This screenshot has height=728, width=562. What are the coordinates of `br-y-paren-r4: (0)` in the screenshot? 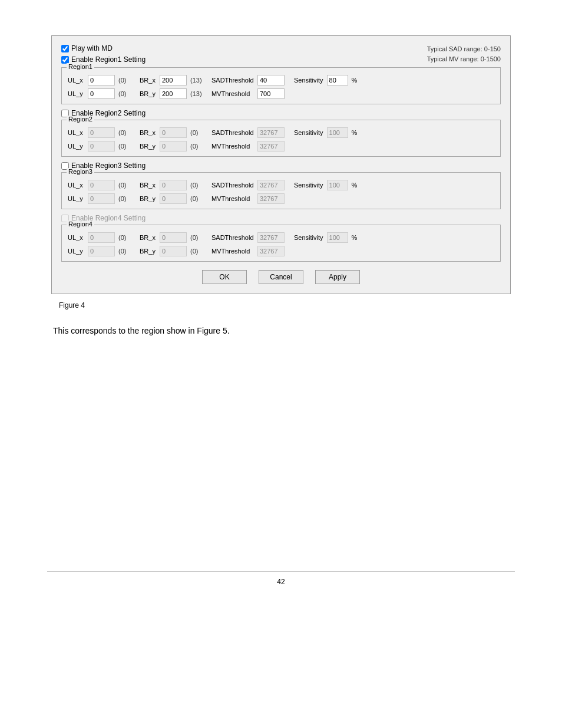 It's located at (199, 251).